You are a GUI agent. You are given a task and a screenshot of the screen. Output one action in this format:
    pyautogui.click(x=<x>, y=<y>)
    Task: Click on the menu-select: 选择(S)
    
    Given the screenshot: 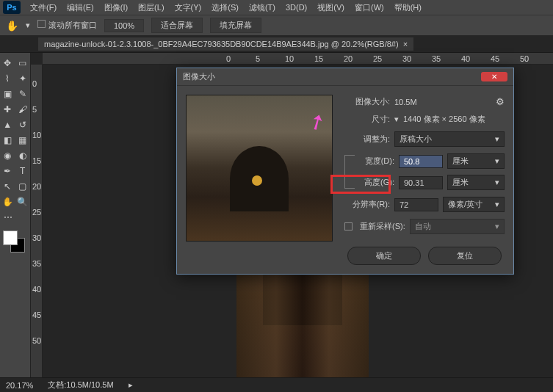 What is the action you would take?
    pyautogui.click(x=225, y=7)
    